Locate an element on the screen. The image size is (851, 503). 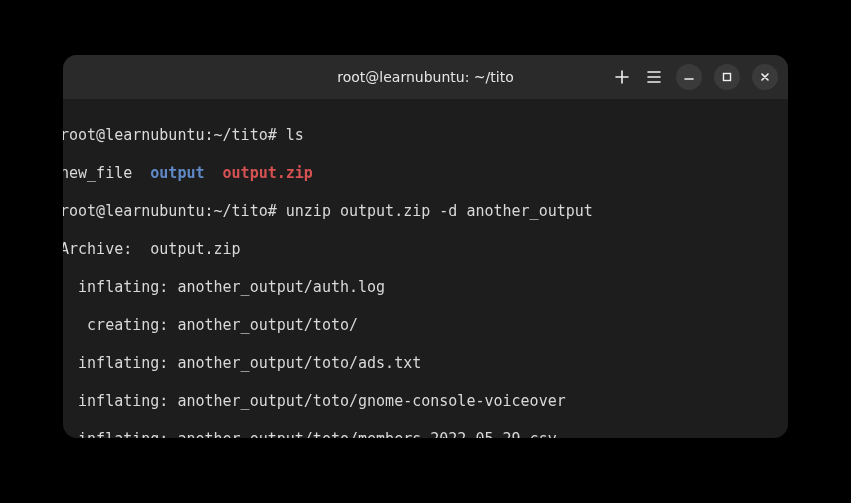
unzip-line: inflating: another_output/toto/gnome-con… is located at coordinates (314, 401).